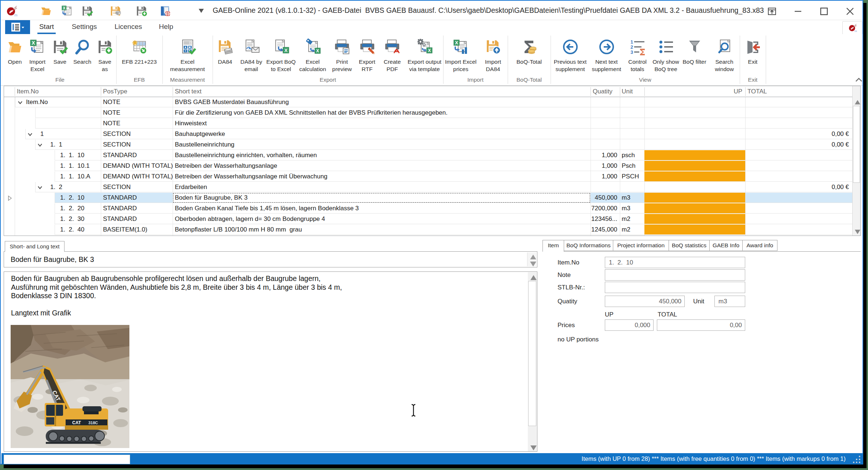 Image resolution: width=868 pixels, height=470 pixels. I want to click on stlb-nr-field, so click(675, 287).